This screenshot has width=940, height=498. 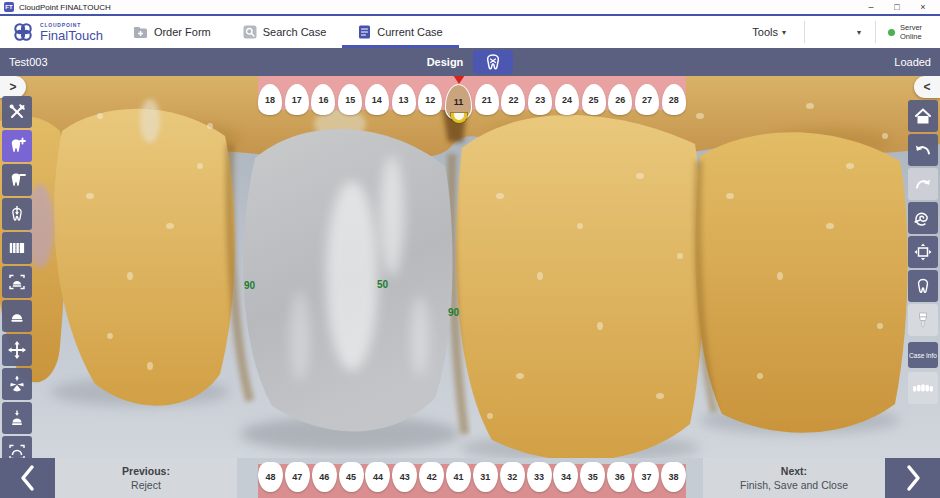 What do you see at coordinates (270, 100) in the screenshot?
I see `tooth-number: 18` at bounding box center [270, 100].